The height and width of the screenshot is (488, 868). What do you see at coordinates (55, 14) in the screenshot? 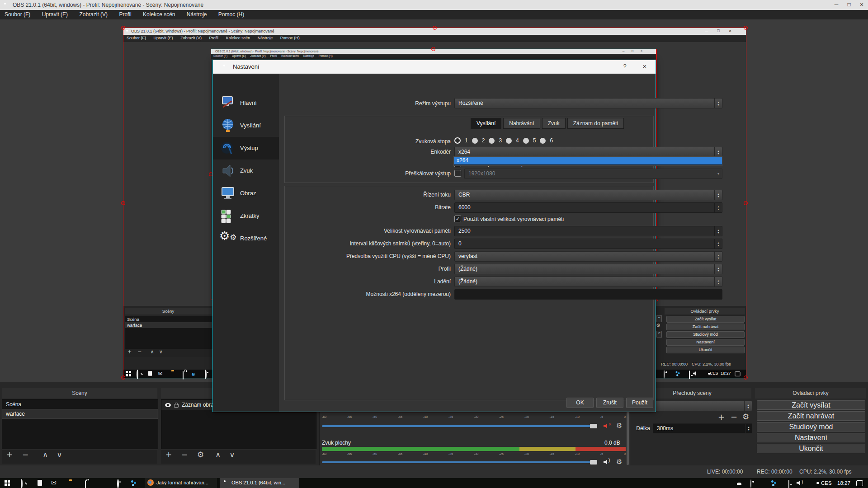
I see `menu-edit: Upravit (E)` at bounding box center [55, 14].